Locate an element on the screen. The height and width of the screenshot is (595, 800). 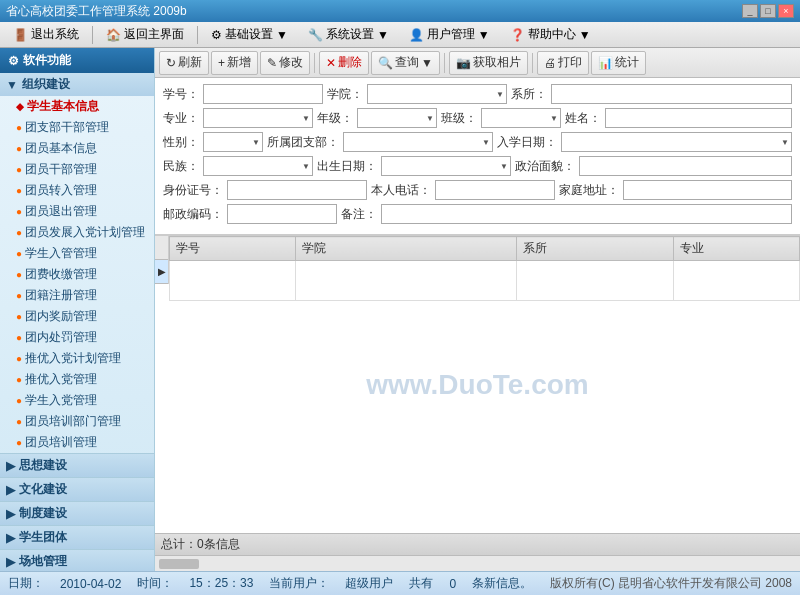
sidebar-item-training: ● 团员培训管理 is located at coordinates (77, 442).